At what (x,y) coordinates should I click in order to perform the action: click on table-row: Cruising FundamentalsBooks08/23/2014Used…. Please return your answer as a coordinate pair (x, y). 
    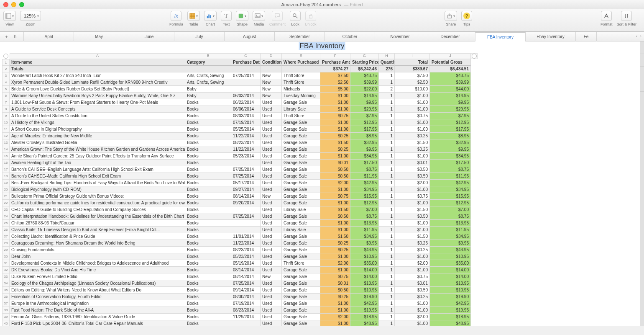
    Looking at the image, I should click on (324, 250).